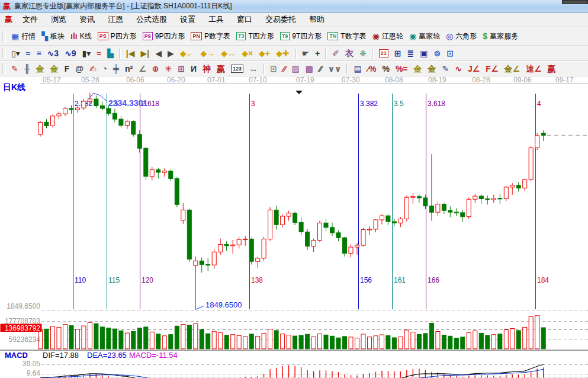  Describe the element at coordinates (156, 69) in the screenshot. I see `target-button: ⊕` at that location.